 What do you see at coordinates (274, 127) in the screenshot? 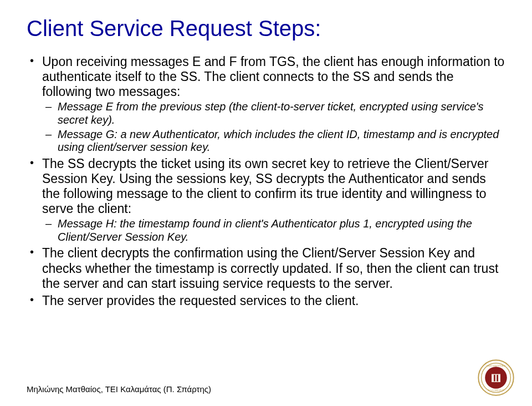
I see `sub-list-1: Message E from the previous step (the cl…` at bounding box center [274, 127].